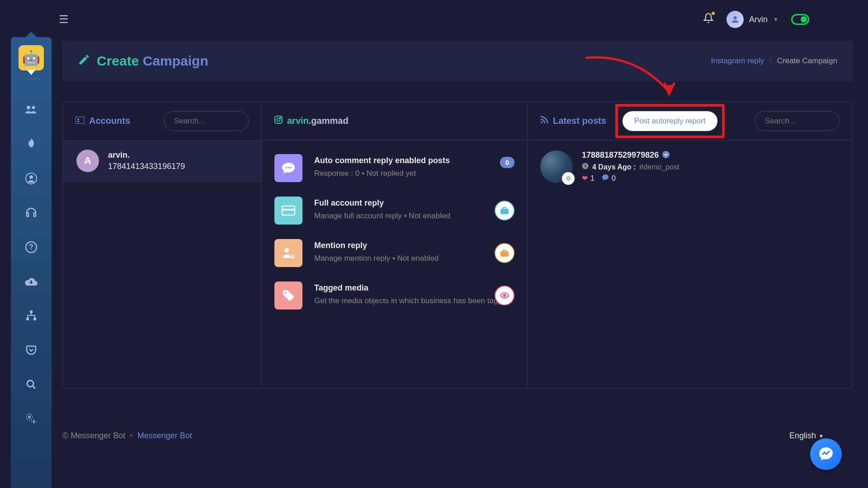 This screenshot has width=868, height=488. What do you see at coordinates (414, 251) in the screenshot?
I see `feature-text: Mention reply Manage mention reply • Not…` at bounding box center [414, 251].